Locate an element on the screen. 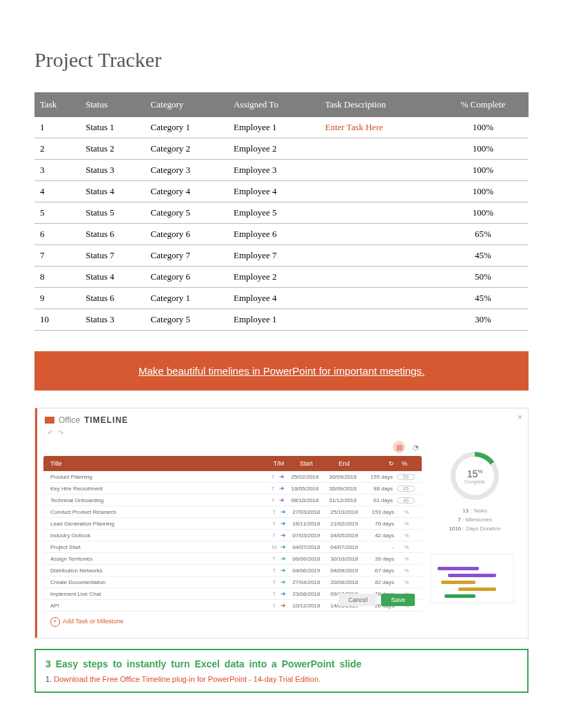 The image size is (563, 728). page-title: Project Tracker is located at coordinates (281, 60).